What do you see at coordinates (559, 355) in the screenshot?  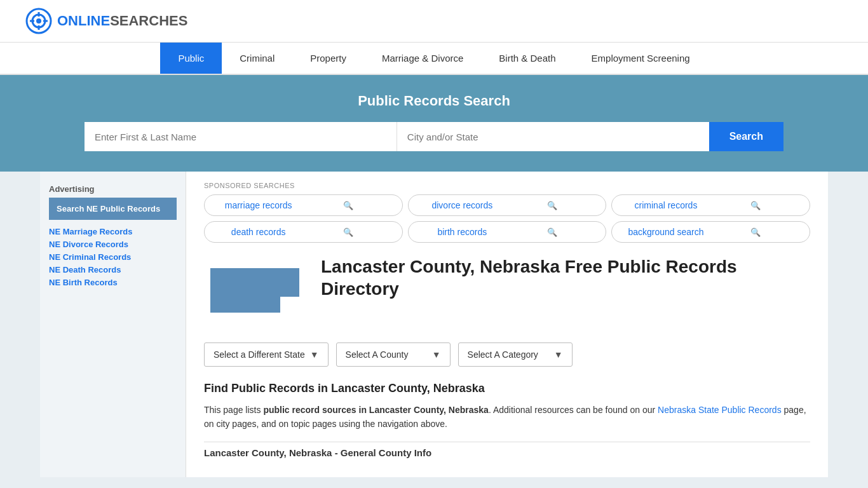 I see `chevron-down-icon-3: ▼` at bounding box center [559, 355].